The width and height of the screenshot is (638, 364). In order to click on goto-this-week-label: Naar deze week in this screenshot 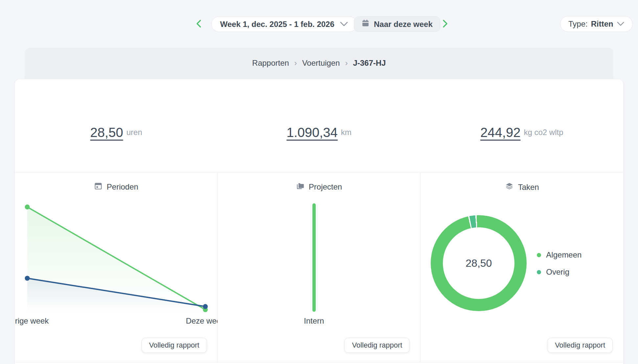, I will do `click(403, 24)`.